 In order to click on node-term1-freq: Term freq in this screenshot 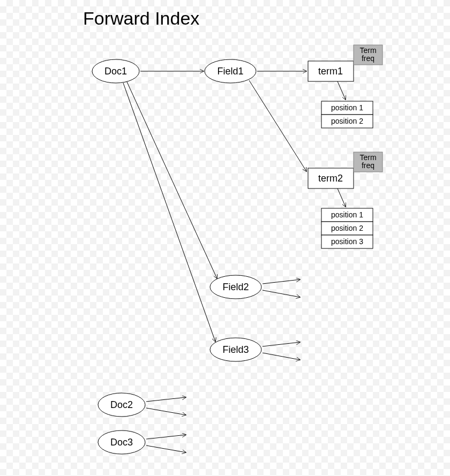, I will do `click(368, 55)`.